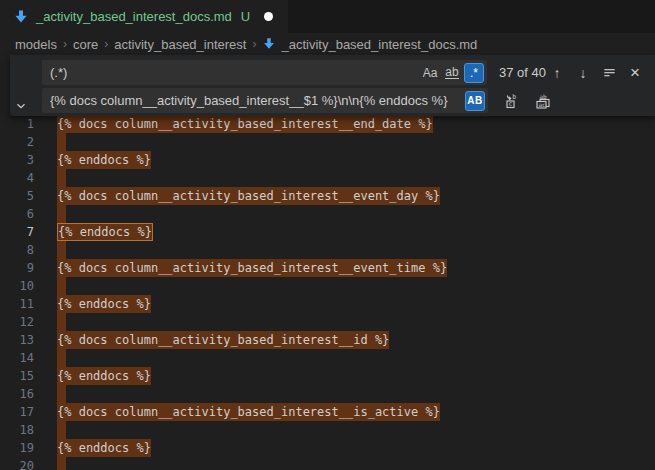  Describe the element at coordinates (23, 286) in the screenshot. I see `line-number: 10` at that location.